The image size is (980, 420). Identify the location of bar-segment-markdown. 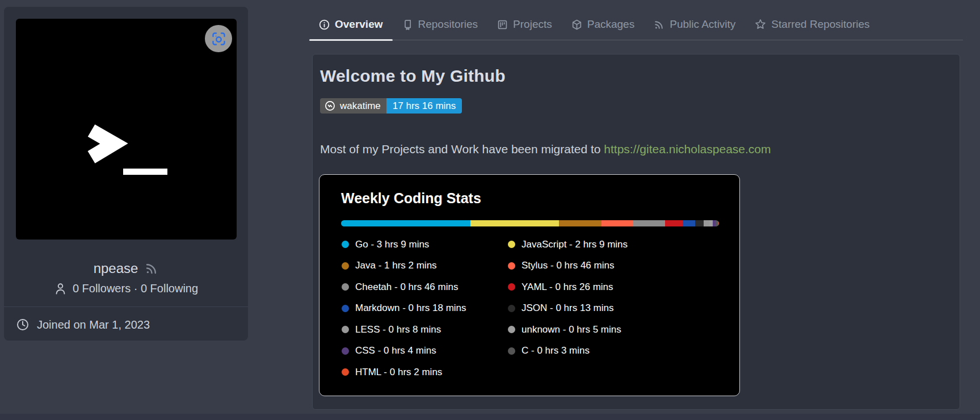
(689, 224).